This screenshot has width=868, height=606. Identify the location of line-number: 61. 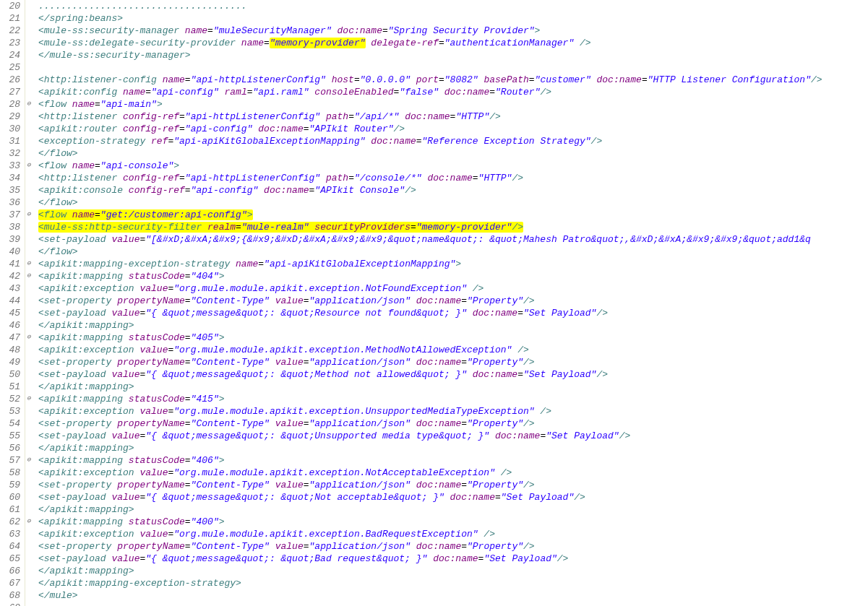
(10, 510).